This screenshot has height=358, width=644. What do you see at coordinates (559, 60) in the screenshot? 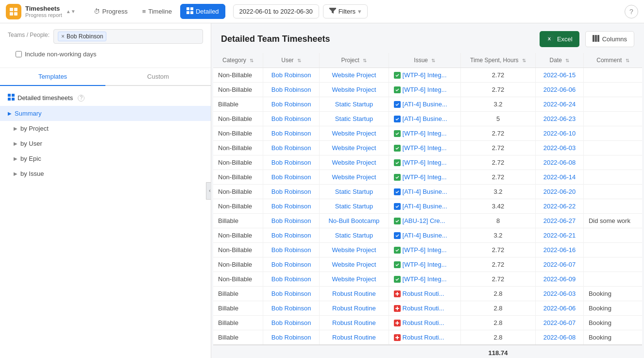
I see `col-date: Date ⇅` at bounding box center [559, 60].